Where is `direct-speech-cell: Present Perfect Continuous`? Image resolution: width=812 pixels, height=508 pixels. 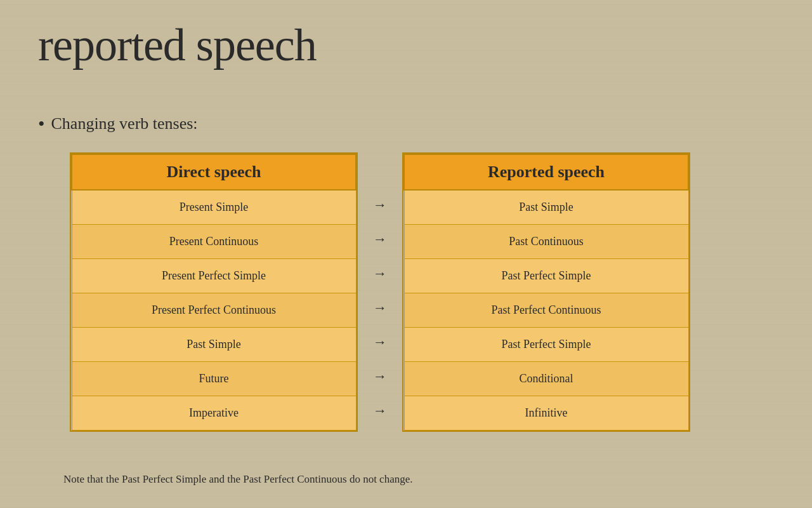 direct-speech-cell: Present Perfect Continuous is located at coordinates (214, 310).